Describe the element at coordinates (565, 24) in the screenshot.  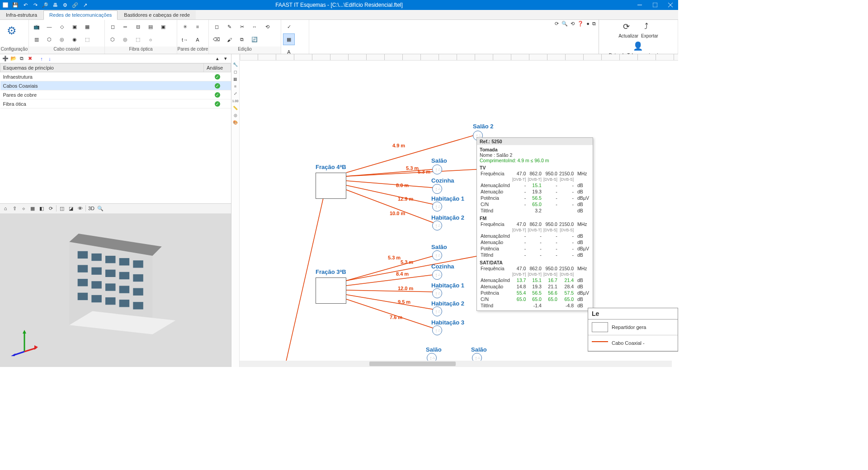
I see `rh-b-icon: 🔍` at that location.